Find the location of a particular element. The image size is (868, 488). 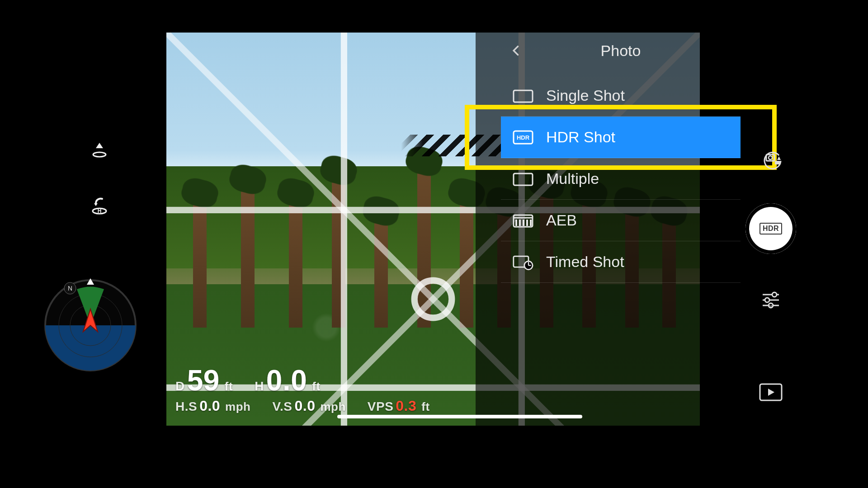

north-label: N is located at coordinates (70, 288).